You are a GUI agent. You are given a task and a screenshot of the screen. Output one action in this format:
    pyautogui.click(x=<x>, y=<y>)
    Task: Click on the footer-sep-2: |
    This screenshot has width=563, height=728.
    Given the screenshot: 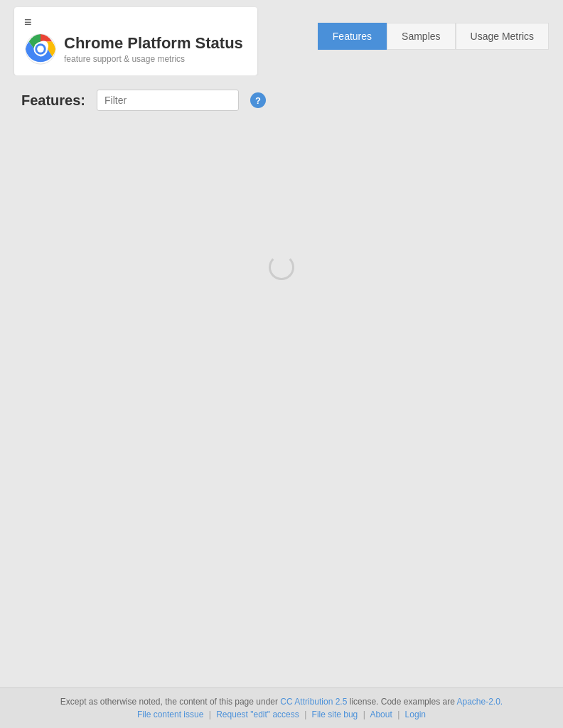 What is the action you would take?
    pyautogui.click(x=306, y=714)
    